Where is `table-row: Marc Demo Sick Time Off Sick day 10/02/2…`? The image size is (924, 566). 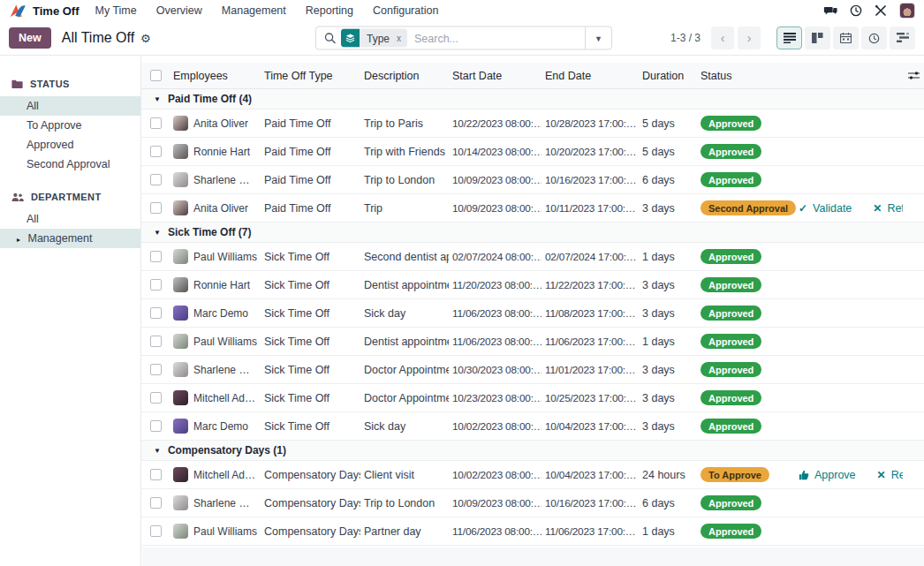 table-row: Marc Demo Sick Time Off Sick day 10/02/2… is located at coordinates (533, 426).